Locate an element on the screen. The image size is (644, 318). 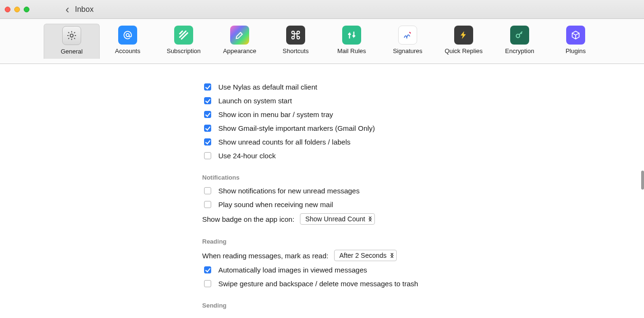
paintbrush-icon is located at coordinates (240, 35).